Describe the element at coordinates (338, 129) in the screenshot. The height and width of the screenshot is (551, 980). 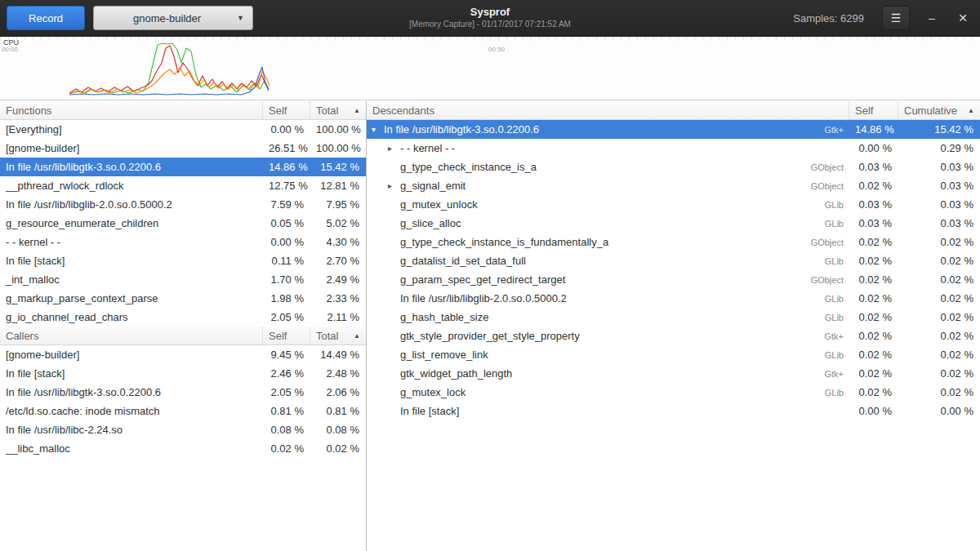
I see `total-percent: 100.00 %` at that location.